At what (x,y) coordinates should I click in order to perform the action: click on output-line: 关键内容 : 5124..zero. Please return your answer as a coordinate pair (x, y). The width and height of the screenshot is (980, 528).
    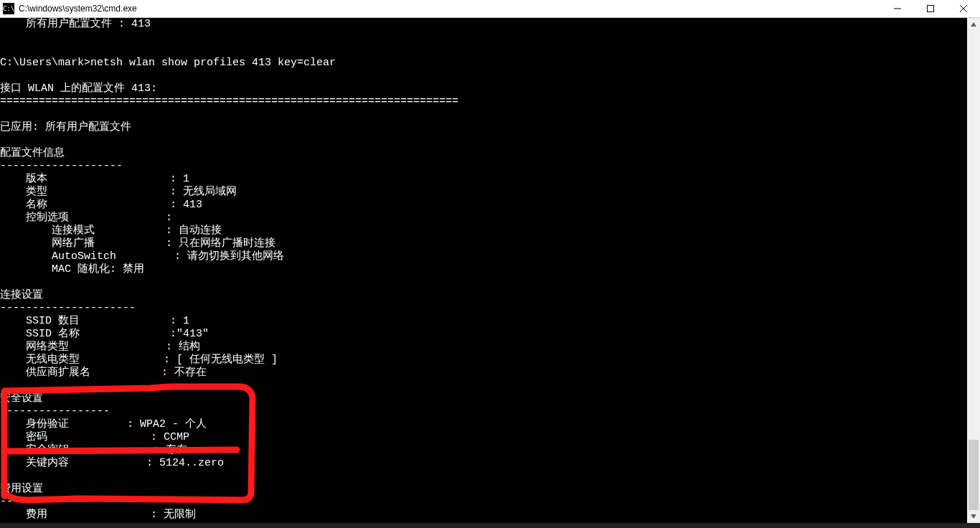
    Looking at the image, I should click on (112, 463).